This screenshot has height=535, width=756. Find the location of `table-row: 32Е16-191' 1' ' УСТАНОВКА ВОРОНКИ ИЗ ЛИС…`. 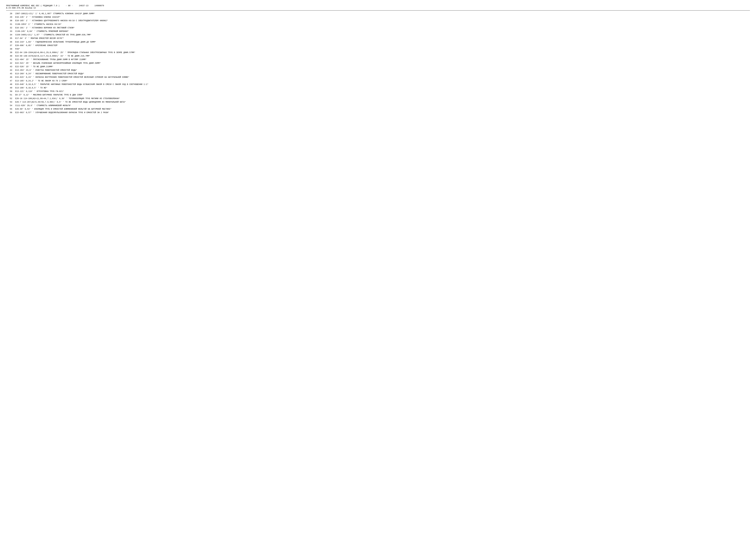

table-row: 32Е16-191' 1' ' УСТАНОВКА ВОРОНКИ ИЗ ЛИС… is located at coordinates (378, 28).